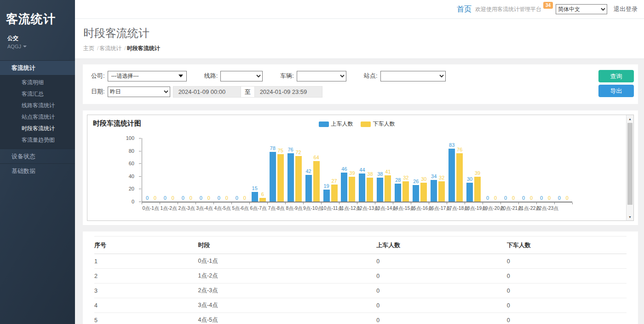 This screenshot has width=644, height=324. I want to click on bar-value-label: 39, so click(352, 173).